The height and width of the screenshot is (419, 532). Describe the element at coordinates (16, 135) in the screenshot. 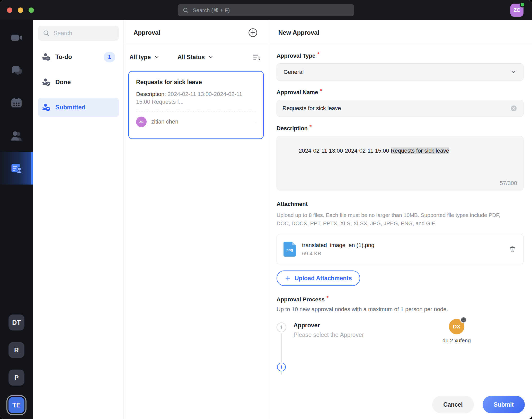

I see `rail-item-contacts` at that location.